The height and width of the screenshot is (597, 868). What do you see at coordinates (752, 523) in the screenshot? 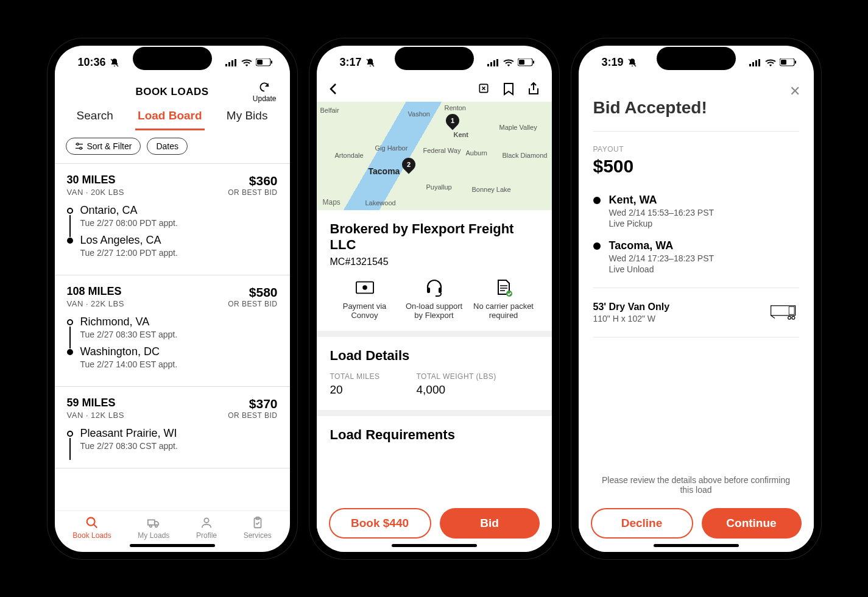
I see `continue-button: Continue` at bounding box center [752, 523].